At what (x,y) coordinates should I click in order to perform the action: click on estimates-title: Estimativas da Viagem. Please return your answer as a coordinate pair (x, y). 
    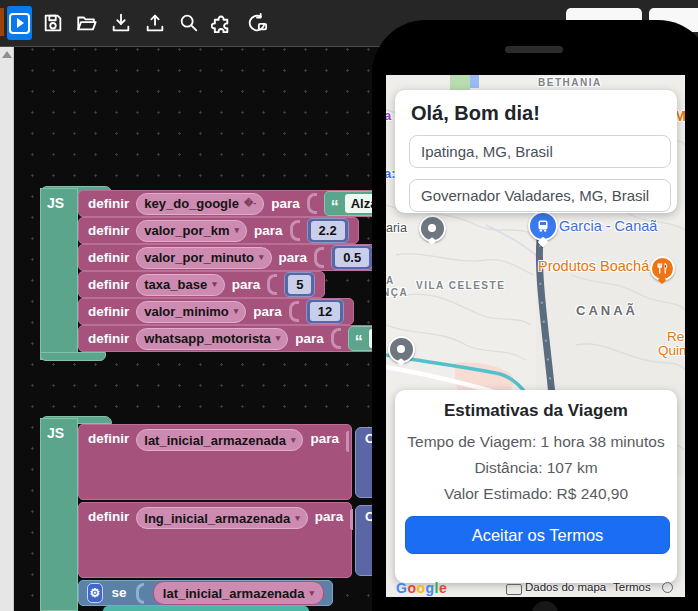
    Looking at the image, I should click on (536, 411).